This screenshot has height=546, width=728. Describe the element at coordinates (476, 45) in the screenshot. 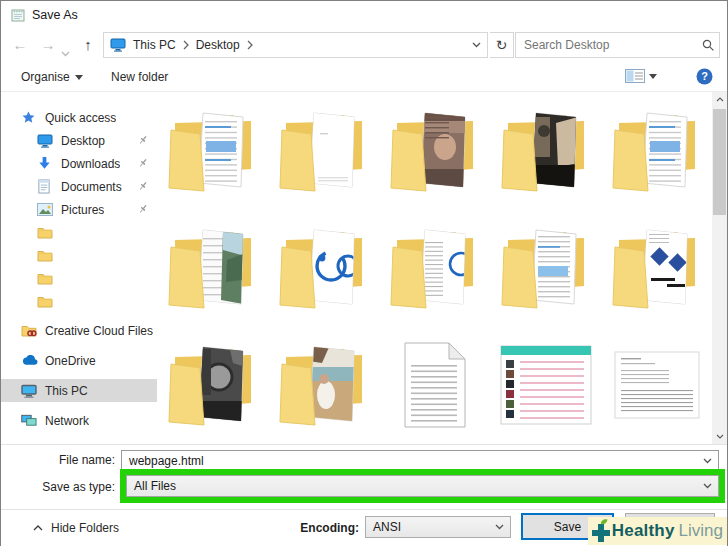

I see `address-chevron-down-icon` at that location.